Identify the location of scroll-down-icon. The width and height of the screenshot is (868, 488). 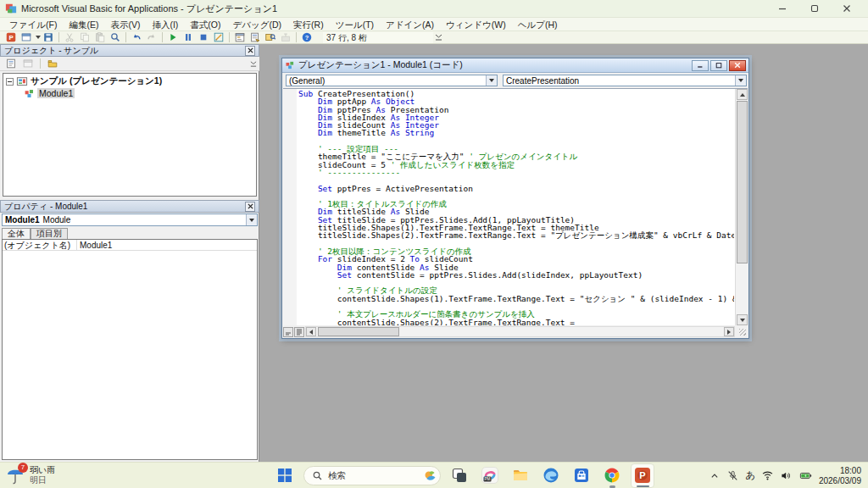
(743, 320).